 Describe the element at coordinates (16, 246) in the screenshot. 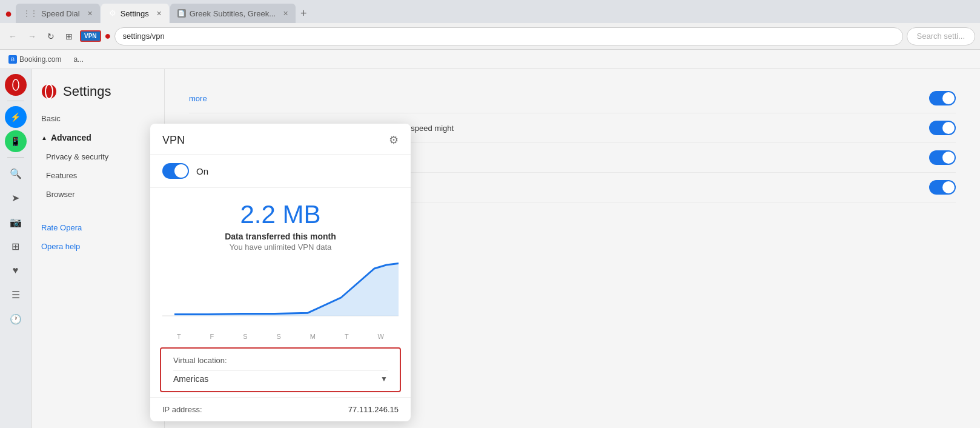

I see `apps-icon: ⊞` at that location.